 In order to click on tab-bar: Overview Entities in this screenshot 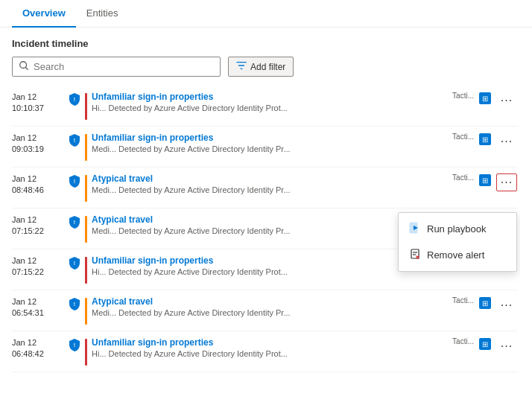, I will do `click(266, 13)`.